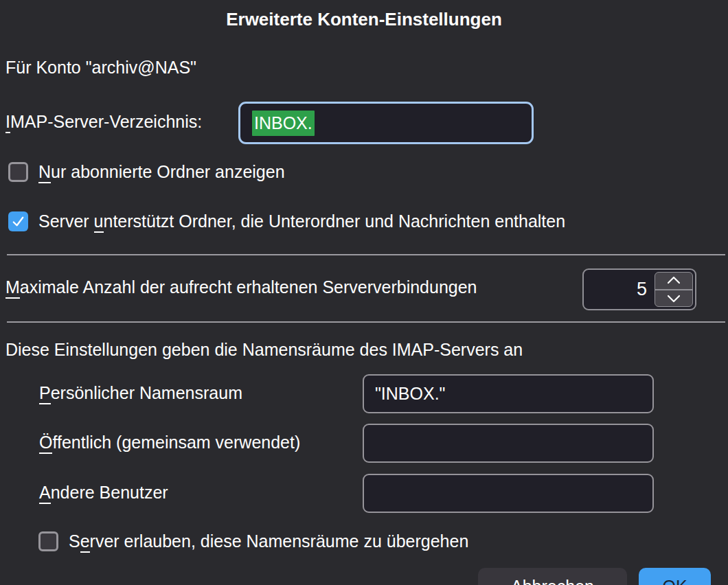 Image resolution: width=728 pixels, height=585 pixels. Describe the element at coordinates (639, 290) in the screenshot. I see `max-connections-spinner: 5` at that location.